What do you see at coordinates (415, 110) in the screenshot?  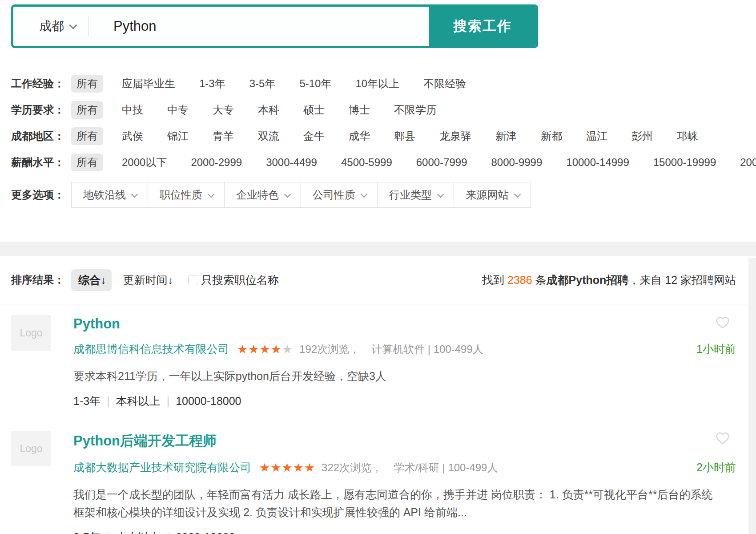 I see `filter-option: 不限学历` at bounding box center [415, 110].